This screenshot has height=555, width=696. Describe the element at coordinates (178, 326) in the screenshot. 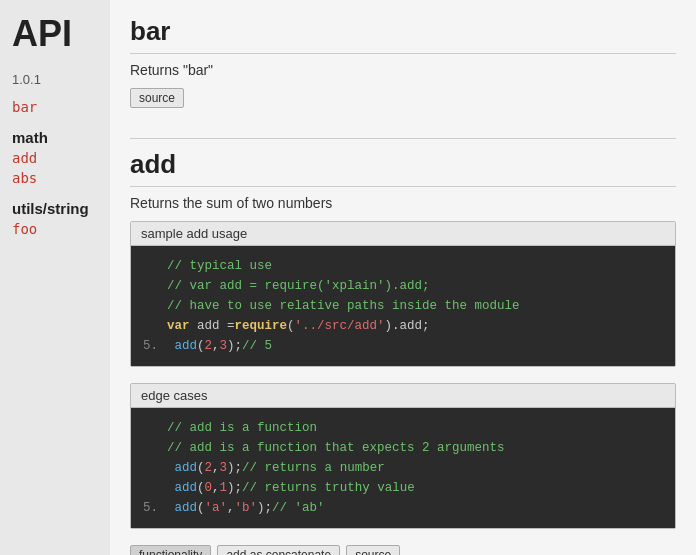

I see `code-var-keyword: var` at that location.